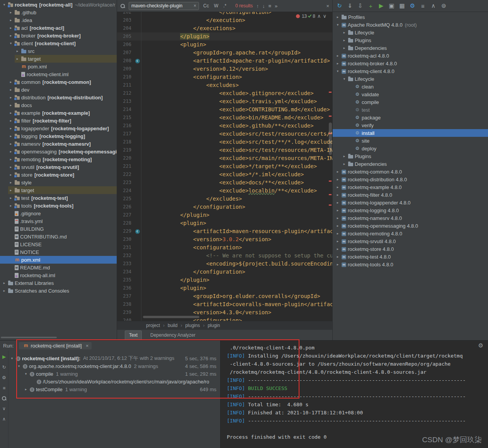  Describe the element at coordinates (58, 105) in the screenshot. I see `tree-item-docs: ▸docs` at that location.